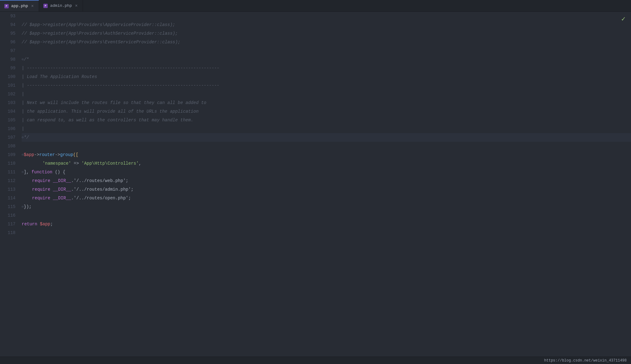 The height and width of the screenshot is (364, 631). What do you see at coordinates (9, 42) in the screenshot?
I see `line-number: 96` at bounding box center [9, 42].